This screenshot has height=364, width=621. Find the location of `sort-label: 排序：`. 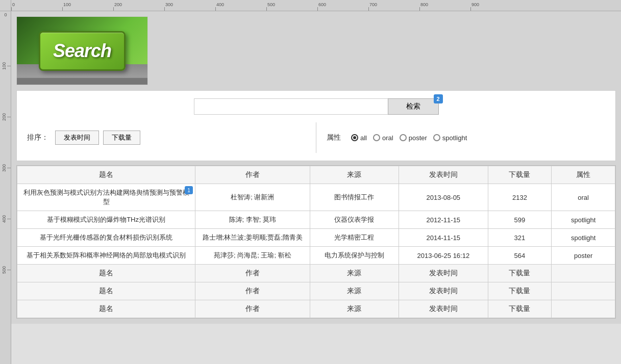

sort-label: 排序： is located at coordinates (38, 138).